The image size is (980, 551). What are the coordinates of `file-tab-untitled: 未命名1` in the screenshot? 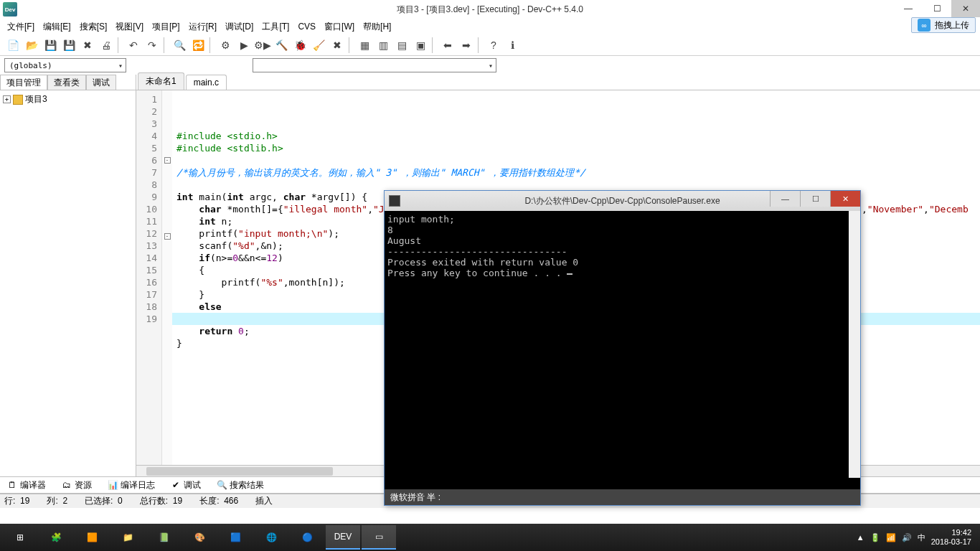 It's located at (161, 81).